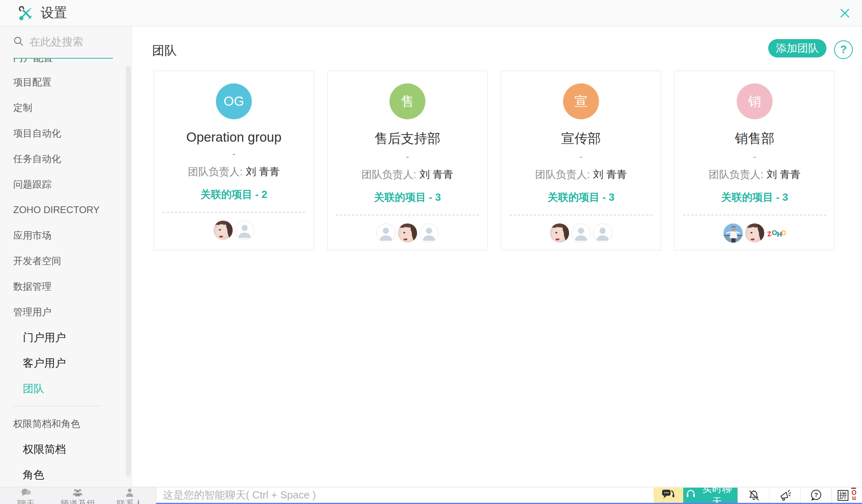 This screenshot has height=504, width=862. What do you see at coordinates (755, 233) in the screenshot?
I see `team-members-row: ZOHO` at bounding box center [755, 233].